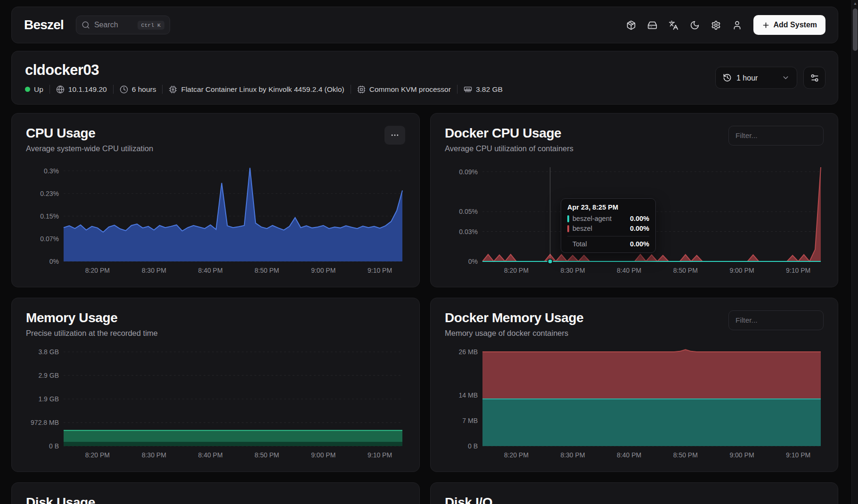 The image size is (858, 504). Describe the element at coordinates (652, 25) in the screenshot. I see `hard-drive-icon` at that location.